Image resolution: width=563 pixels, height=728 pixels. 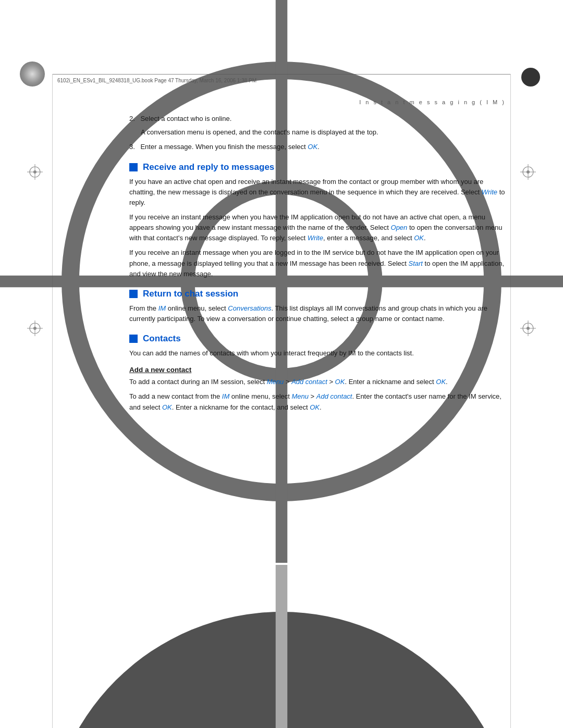 What do you see at coordinates (318, 228) in the screenshot?
I see `receive-para2: If you receive an instant message when y…` at bounding box center [318, 228].